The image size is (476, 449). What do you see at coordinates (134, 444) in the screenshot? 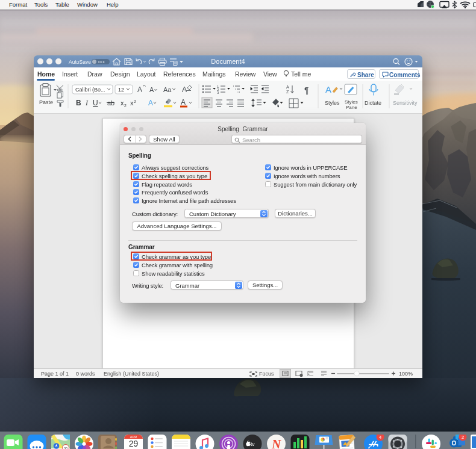
I see `svg-text: 29` at bounding box center [134, 444].